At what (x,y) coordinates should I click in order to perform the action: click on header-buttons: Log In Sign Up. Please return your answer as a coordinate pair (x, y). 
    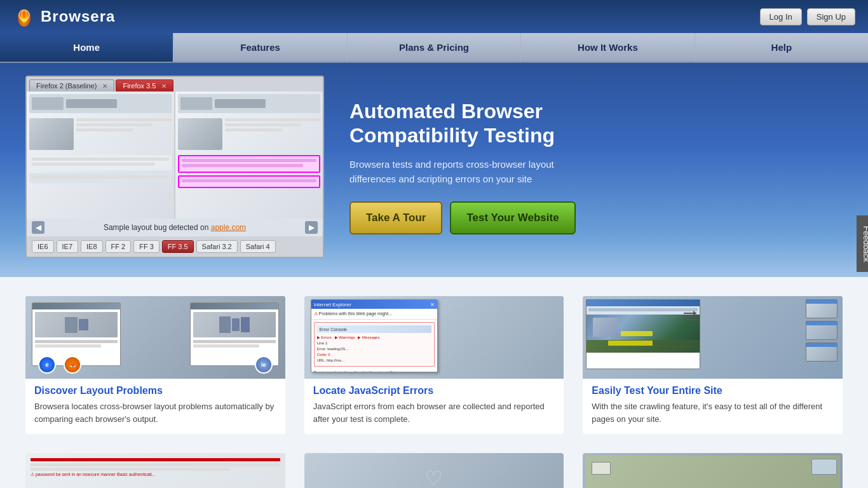
    Looking at the image, I should click on (808, 17).